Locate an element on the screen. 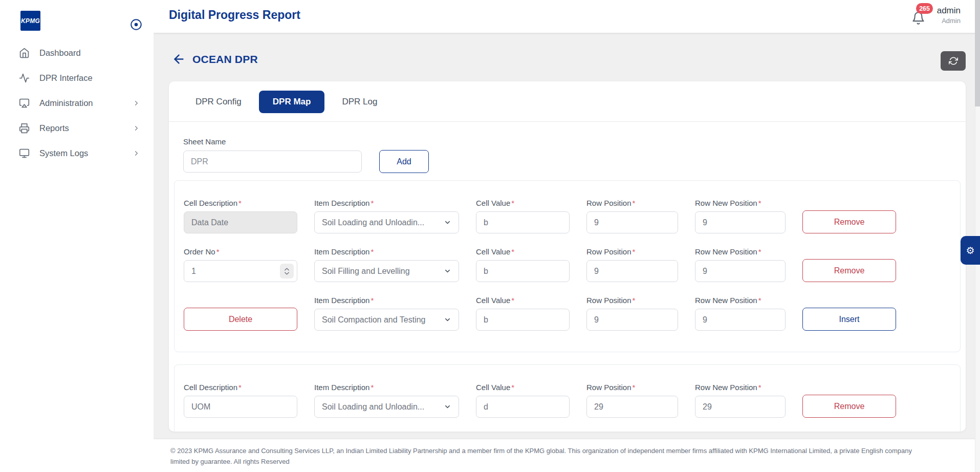  item-description-field: Item Description* Soil Filling and Level… is located at coordinates (387, 264).